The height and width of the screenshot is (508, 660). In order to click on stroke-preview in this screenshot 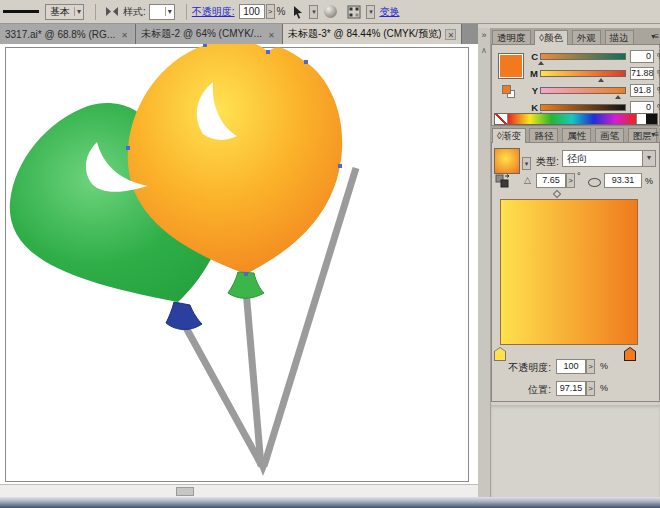, I will do `click(21, 12)`.